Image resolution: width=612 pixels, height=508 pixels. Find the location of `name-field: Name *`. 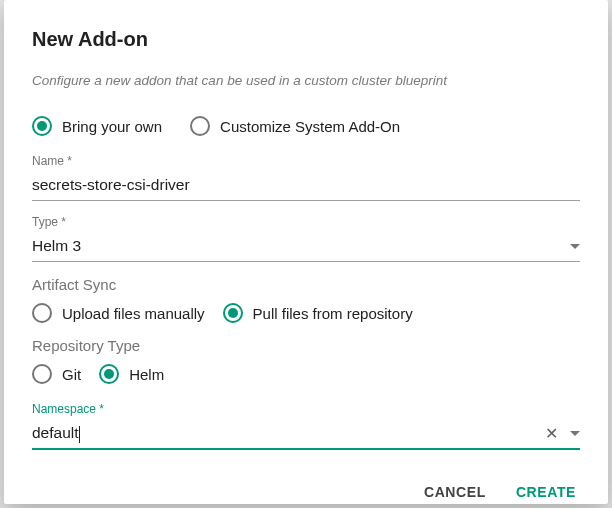

name-field: Name * is located at coordinates (306, 178).